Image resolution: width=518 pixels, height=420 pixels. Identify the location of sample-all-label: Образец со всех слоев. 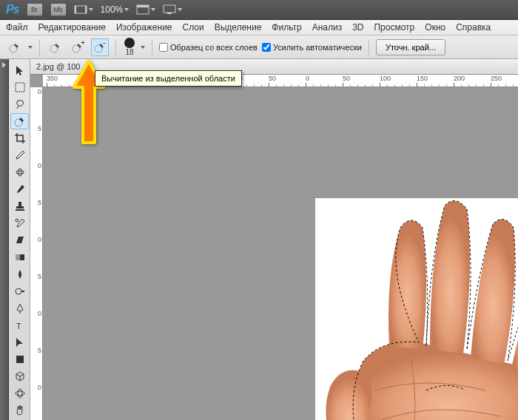
(214, 47).